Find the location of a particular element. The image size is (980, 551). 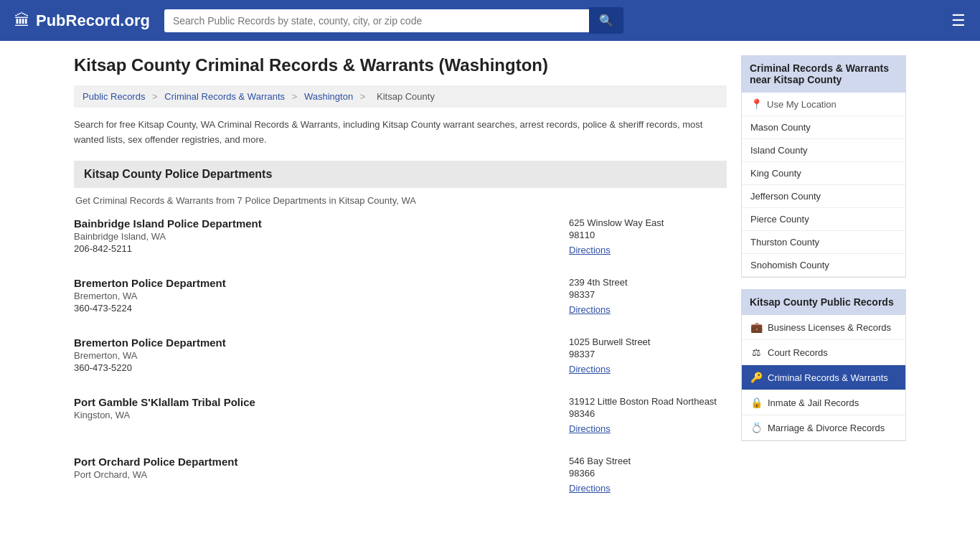

addr-line-1: 1025 Burwell Street is located at coordinates (648, 342).